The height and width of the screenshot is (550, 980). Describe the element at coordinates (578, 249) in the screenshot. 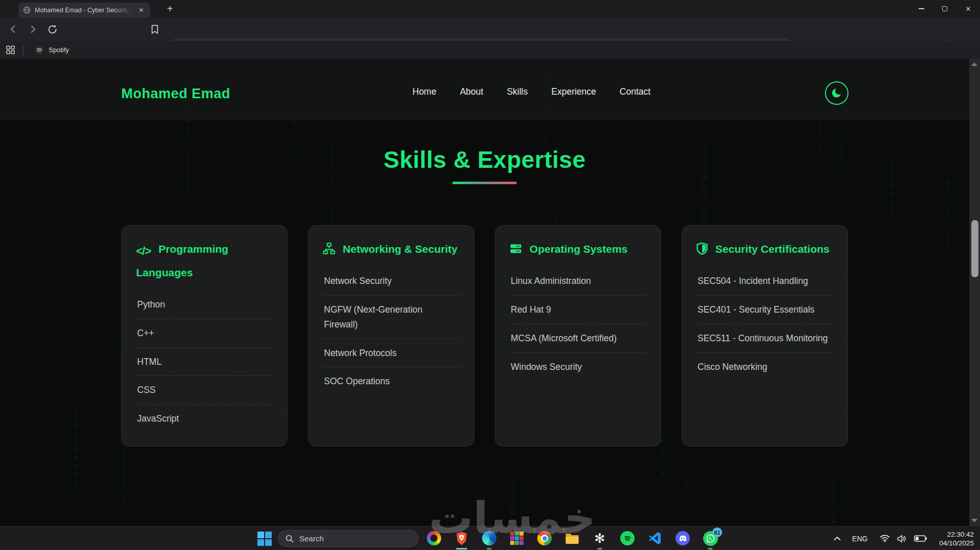

I see `skill-card-title-text: Operating Systems` at that location.